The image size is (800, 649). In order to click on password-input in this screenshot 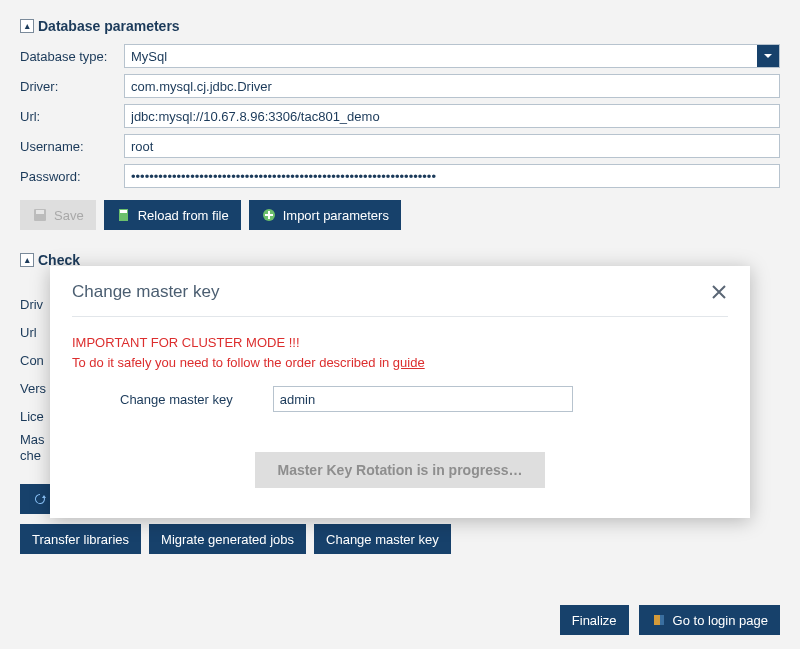, I will do `click(452, 176)`.